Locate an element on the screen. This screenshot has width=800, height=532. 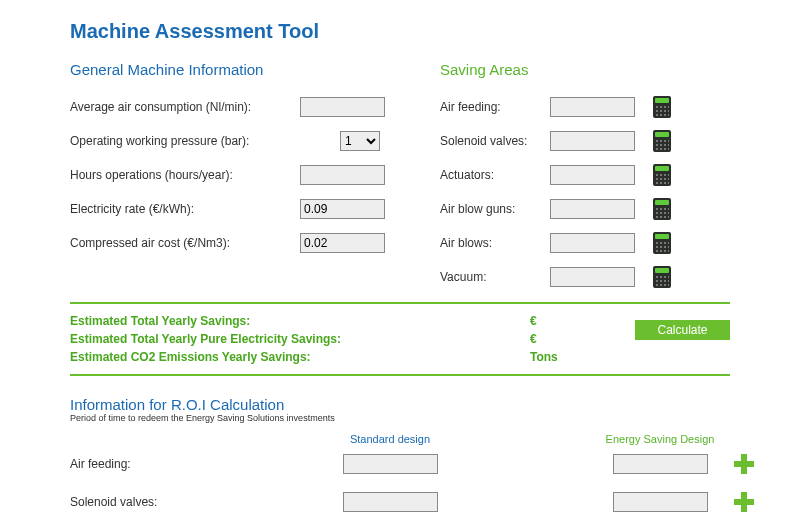
summary-co2-label: Estimated CO2 Emissions Yearly Savings: is located at coordinates (300, 357).